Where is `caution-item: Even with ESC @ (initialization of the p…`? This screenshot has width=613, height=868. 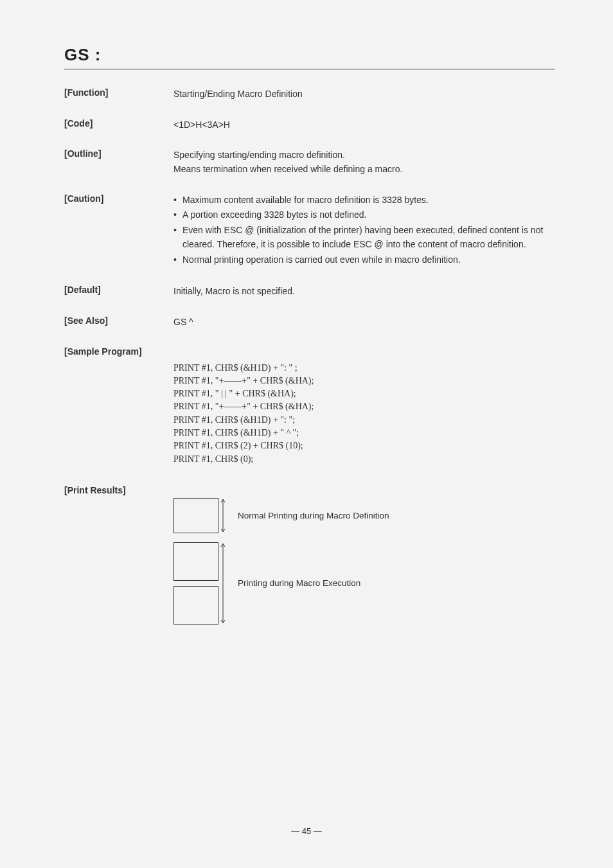
caution-item: Even with ESC @ (initialization of the p… is located at coordinates (364, 238).